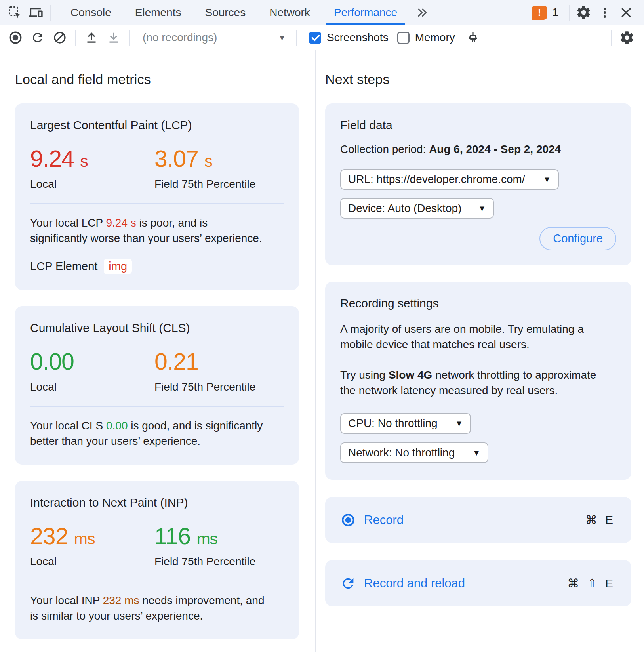  What do you see at coordinates (478, 185) in the screenshot?
I see `field-data-card: Field data Collection period: Aug 6, 202…` at bounding box center [478, 185].